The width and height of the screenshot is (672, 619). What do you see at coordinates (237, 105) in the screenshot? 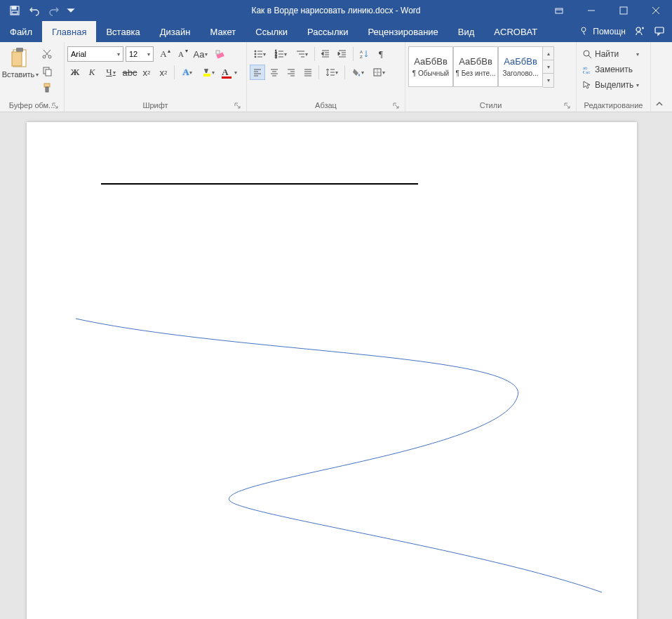
I see `font-launcher-icon` at bounding box center [237, 105].